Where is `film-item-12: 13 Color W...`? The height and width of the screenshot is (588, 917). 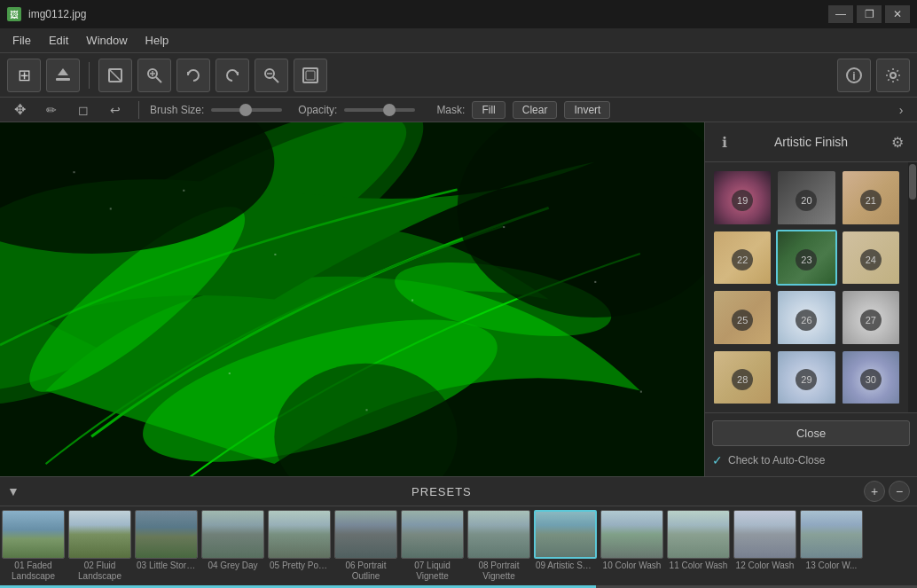
film-item-12: 13 Color W... is located at coordinates (832, 546).